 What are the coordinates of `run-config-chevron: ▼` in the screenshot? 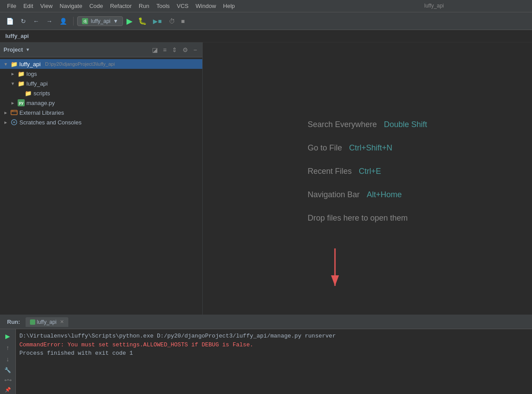 It's located at (115, 21).